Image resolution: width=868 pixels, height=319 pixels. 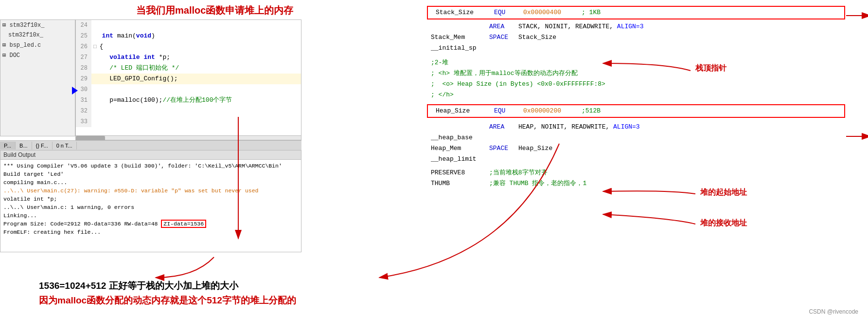 What do you see at coordinates (24, 146) in the screenshot?
I see `tab-b: B...` at bounding box center [24, 146].